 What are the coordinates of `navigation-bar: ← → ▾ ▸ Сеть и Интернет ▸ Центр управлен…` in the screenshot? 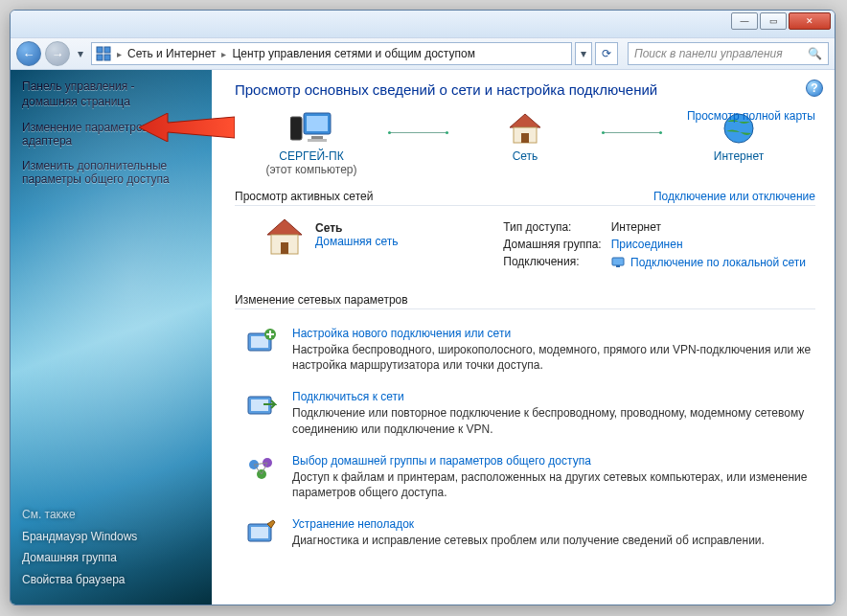 It's located at (423, 54).